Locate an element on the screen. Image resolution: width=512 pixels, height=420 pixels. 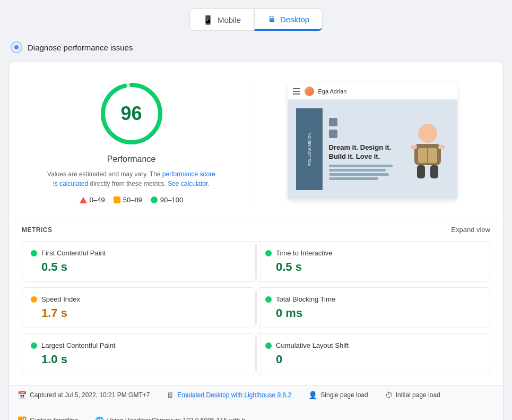
captured-text: Captured at Jul 5, 2022, 10:21 PM GMT+7 is located at coordinates (90, 395).